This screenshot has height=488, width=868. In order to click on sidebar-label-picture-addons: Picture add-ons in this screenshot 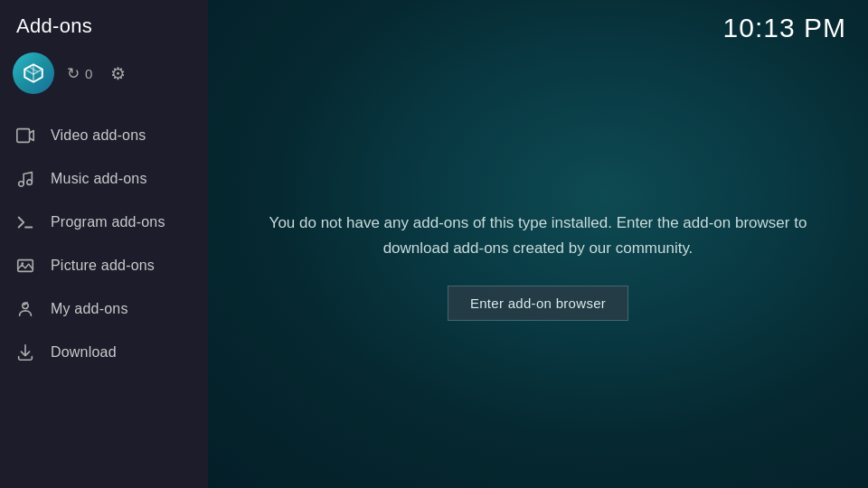, I will do `click(103, 266)`.